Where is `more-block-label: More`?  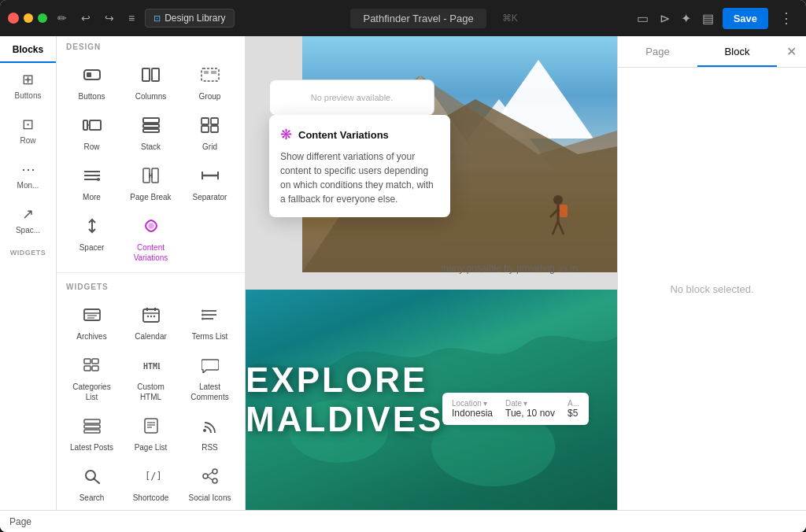
more-block-label: More is located at coordinates (91, 197).